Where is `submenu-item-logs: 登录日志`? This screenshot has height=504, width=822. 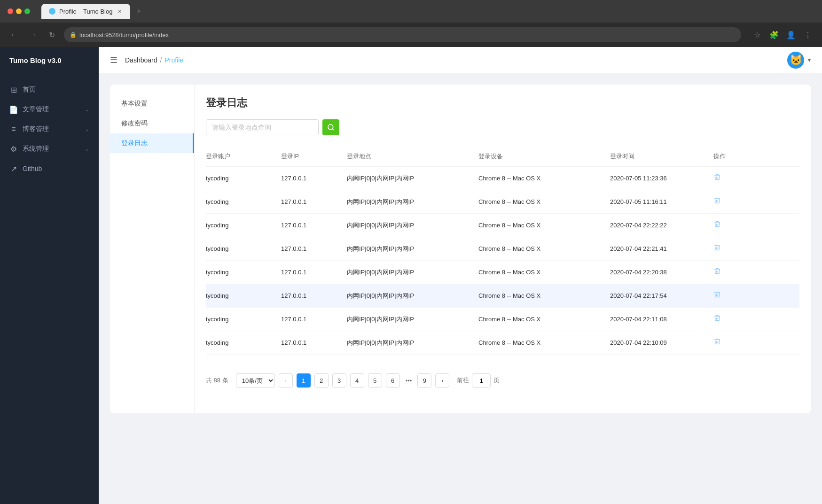 submenu-item-logs: 登录日志 is located at coordinates (152, 143).